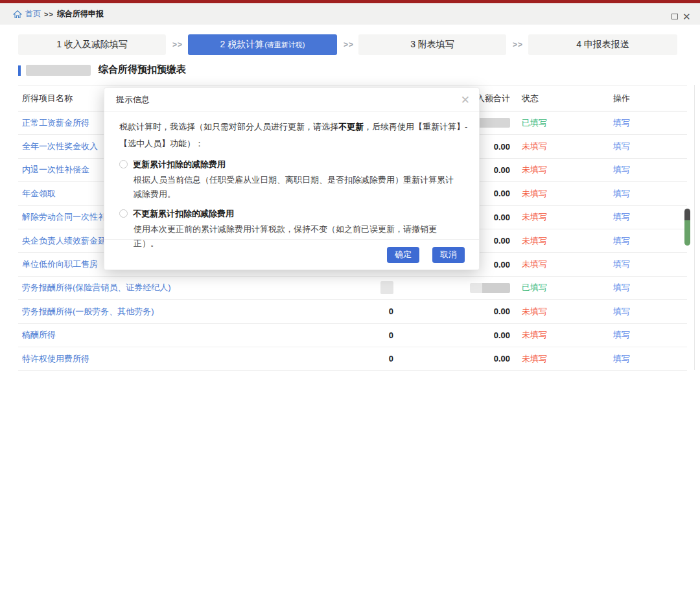  Describe the element at coordinates (80, 14) in the screenshot. I see `breadcrumb-current: 综合所得申报` at that location.